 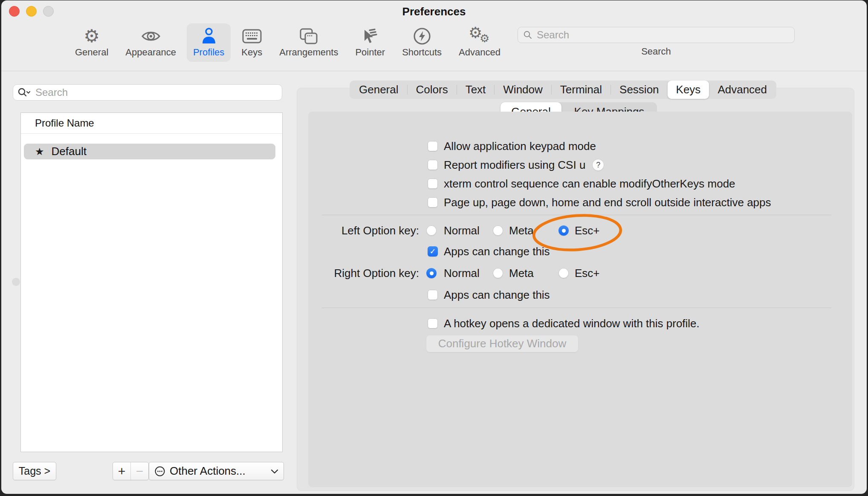 What do you see at coordinates (523, 89) in the screenshot?
I see `tab-window: Window` at bounding box center [523, 89].